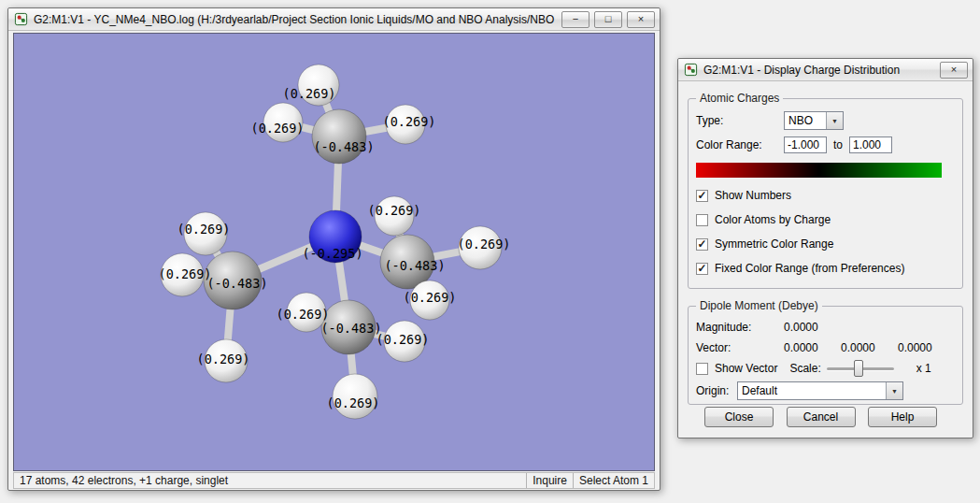 The width and height of the screenshot is (980, 503). Describe the element at coordinates (740, 98) in the screenshot. I see `atomic-charges-caption: Atomic Charges` at that location.